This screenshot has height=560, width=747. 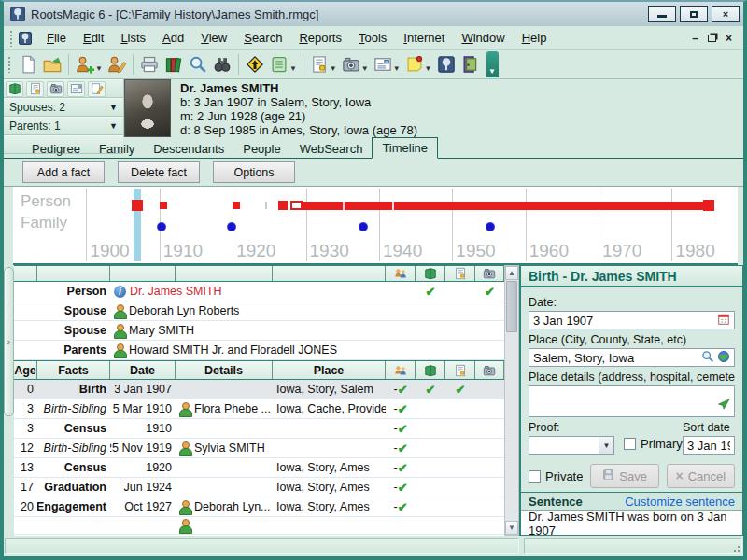 I want to click on timeline-person-event-census-1920, so click(x=236, y=205).